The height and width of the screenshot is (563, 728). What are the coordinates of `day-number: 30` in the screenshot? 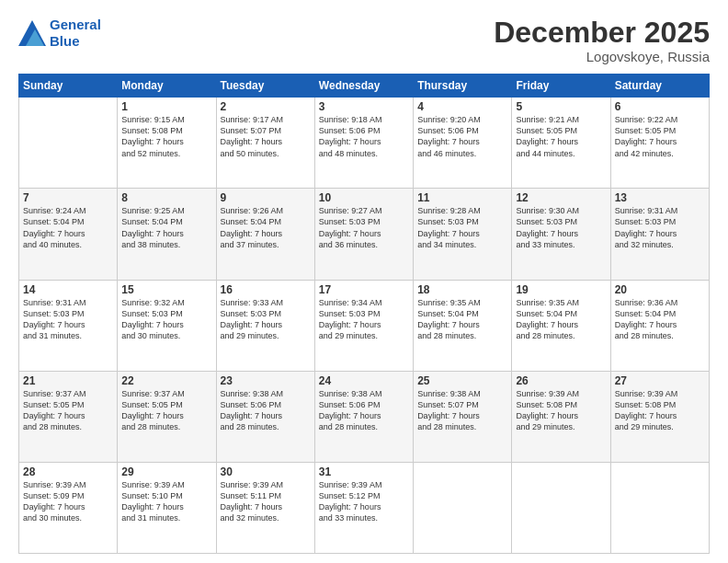 It's located at (266, 472).